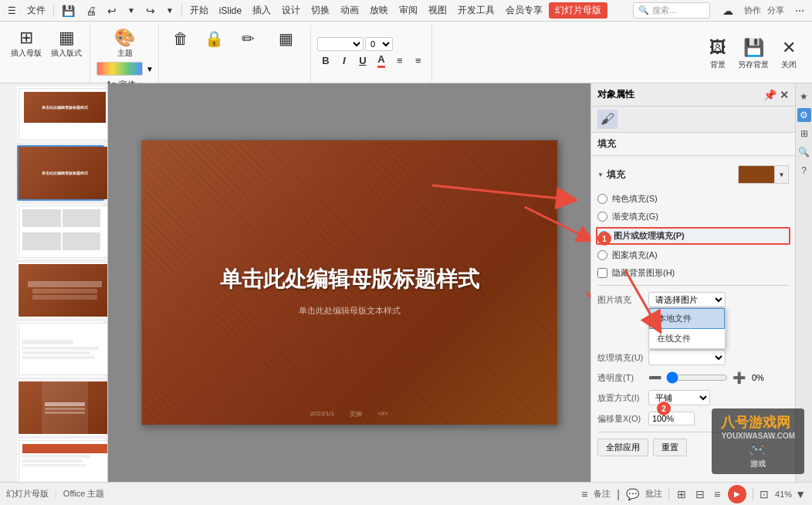  I want to click on right-edge-star-btn: ★, so click(804, 97).